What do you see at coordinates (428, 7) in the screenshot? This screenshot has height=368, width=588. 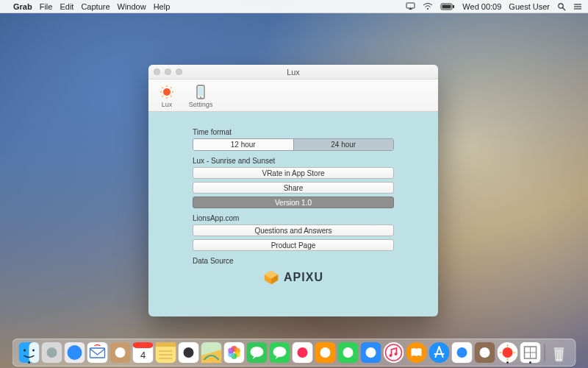 I see `wifi-icon` at bounding box center [428, 7].